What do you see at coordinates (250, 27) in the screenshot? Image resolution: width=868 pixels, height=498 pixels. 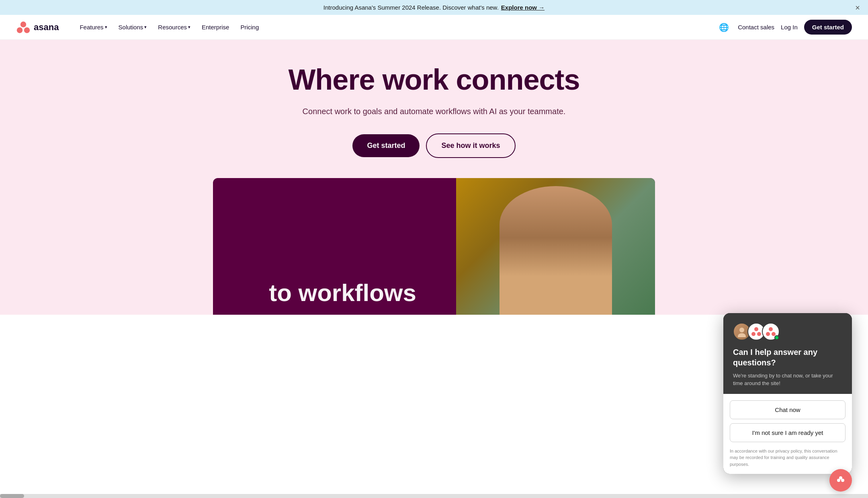 I see `nav-pricing: Pricing` at bounding box center [250, 27].